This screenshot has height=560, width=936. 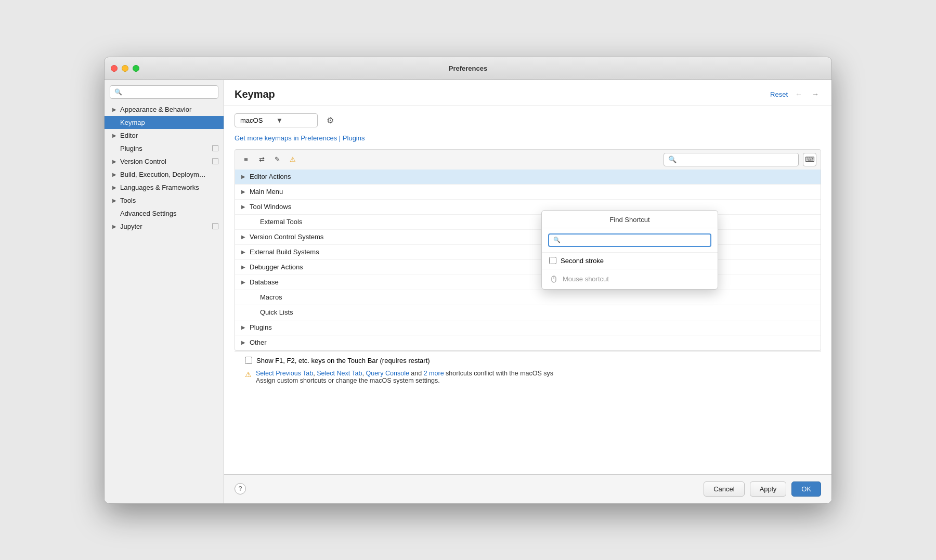 What do you see at coordinates (164, 135) in the screenshot?
I see `sidebar-item-editor: ▶ Editor` at bounding box center [164, 135].